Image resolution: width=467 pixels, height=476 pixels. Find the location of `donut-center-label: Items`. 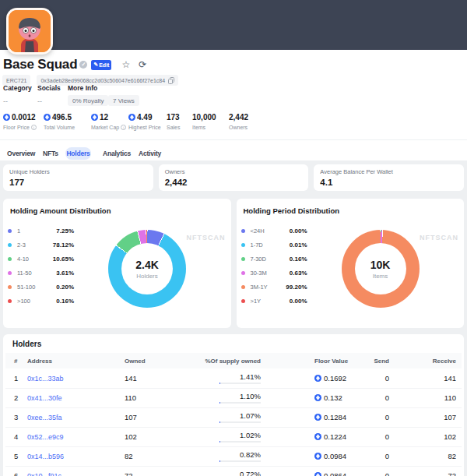

donut-center-label: Items is located at coordinates (381, 276).